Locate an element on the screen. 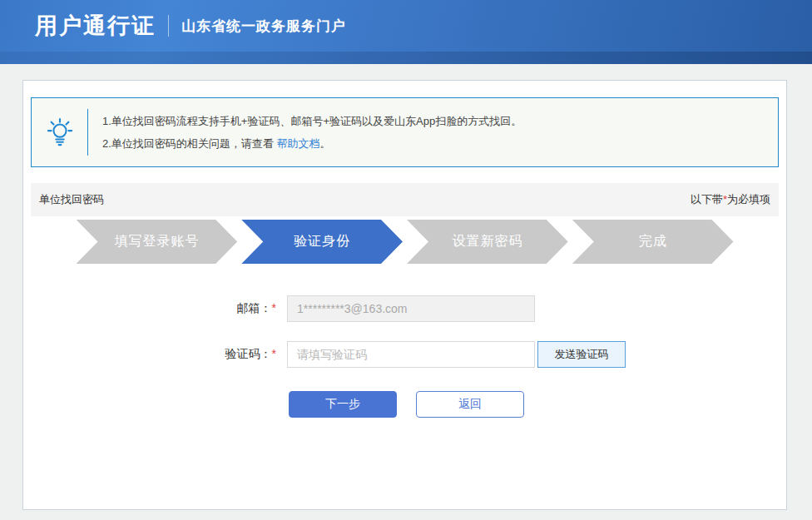 The image size is (812, 520). brand-divider is located at coordinates (168, 26).